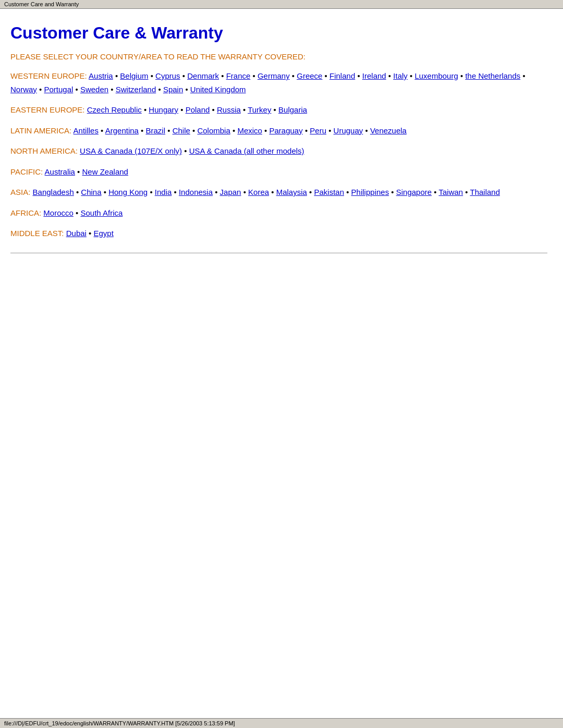 This screenshot has width=563, height=728. I want to click on country-link-mexico: Mexico, so click(250, 130).